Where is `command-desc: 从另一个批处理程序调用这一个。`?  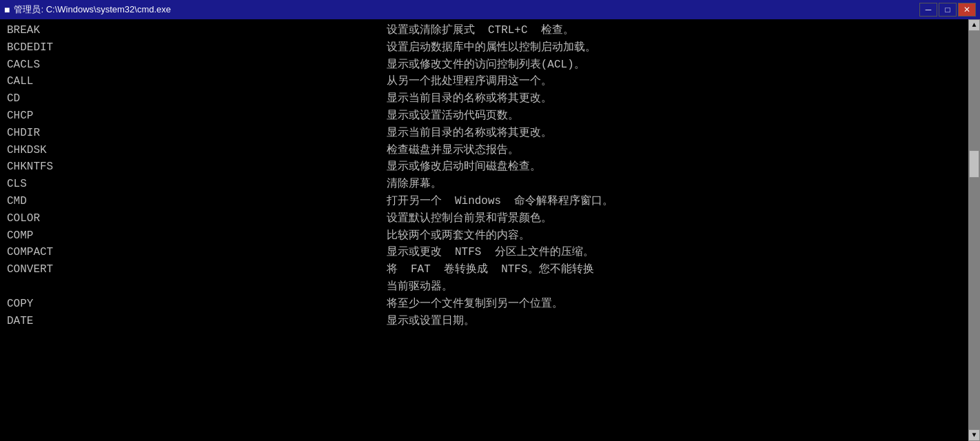 command-desc: 从另一个批处理程序调用这一个。 is located at coordinates (675, 81).